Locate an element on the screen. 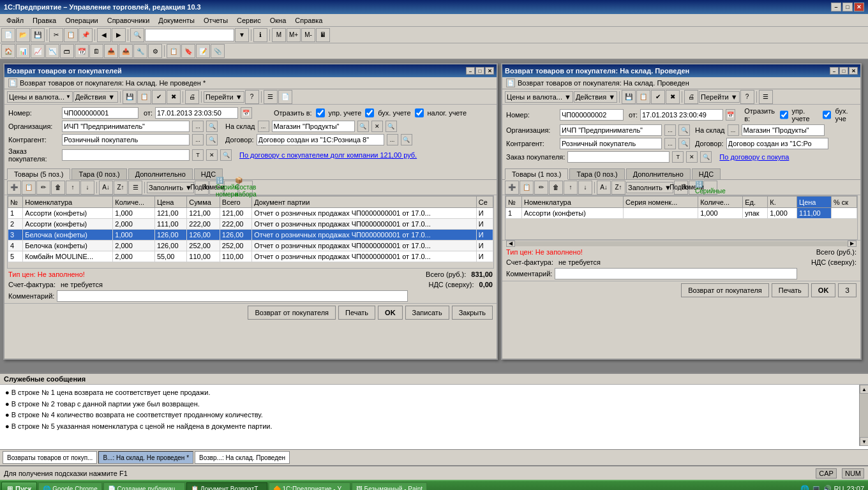  dest-input is located at coordinates (313, 126).